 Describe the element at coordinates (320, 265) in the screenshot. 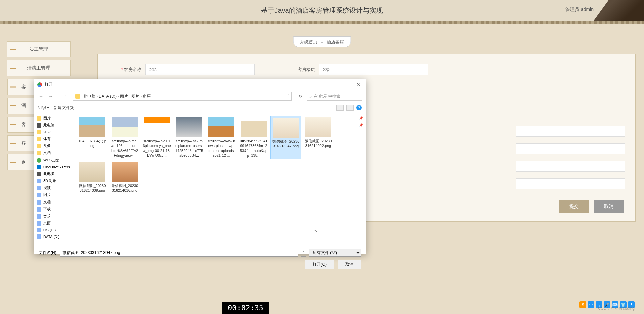

I see `open-button: 打开(O)` at that location.